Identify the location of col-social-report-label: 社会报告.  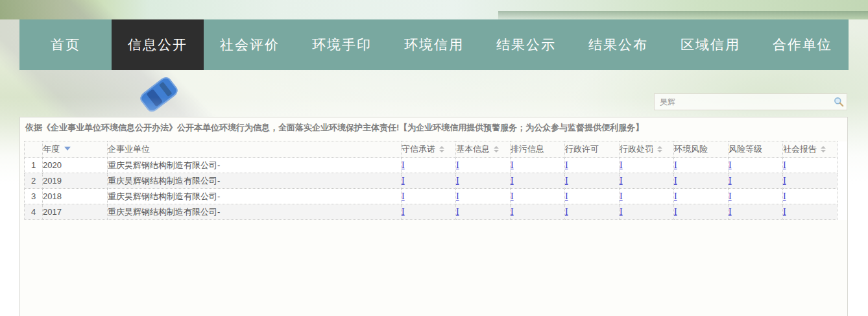
(800, 149).